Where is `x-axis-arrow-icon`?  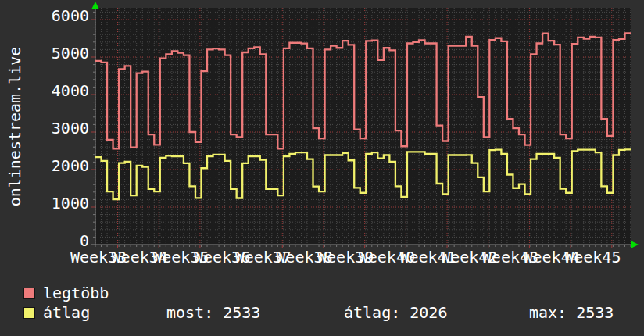 x-axis-arrow-icon is located at coordinates (635, 245).